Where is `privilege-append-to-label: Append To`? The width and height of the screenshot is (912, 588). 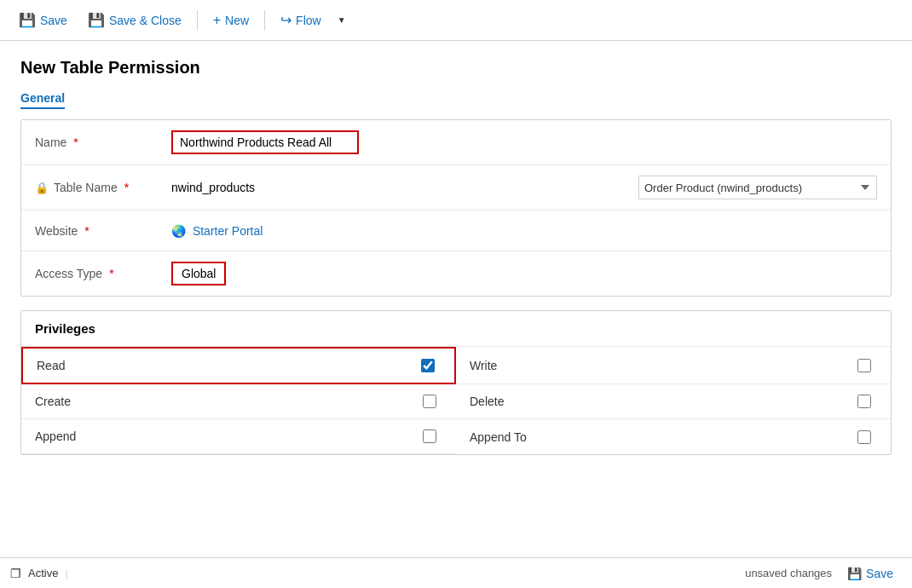
privilege-append-to-label: Append To is located at coordinates (661, 437).